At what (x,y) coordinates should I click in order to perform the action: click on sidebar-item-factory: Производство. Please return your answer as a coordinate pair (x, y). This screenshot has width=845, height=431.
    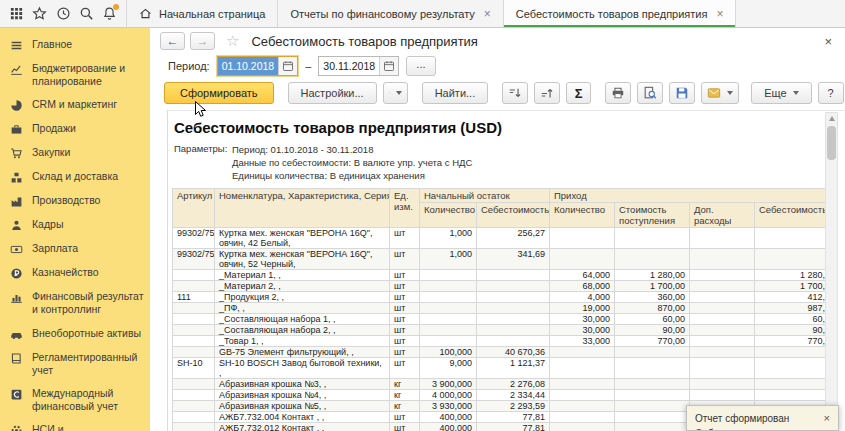
    Looking at the image, I should click on (75, 201).